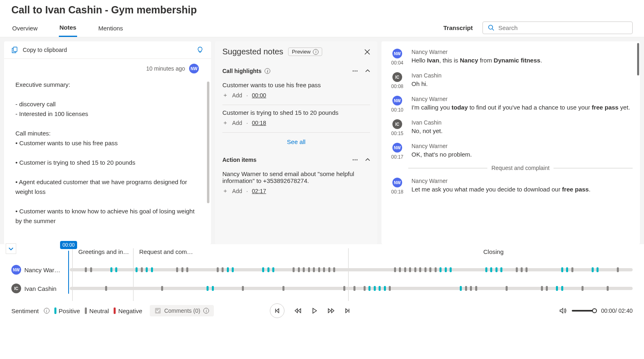 Image resolution: width=644 pixels, height=359 pixels. I want to click on transcript-message: IC00:08 Ivan CashinOh hi., so click(510, 81).